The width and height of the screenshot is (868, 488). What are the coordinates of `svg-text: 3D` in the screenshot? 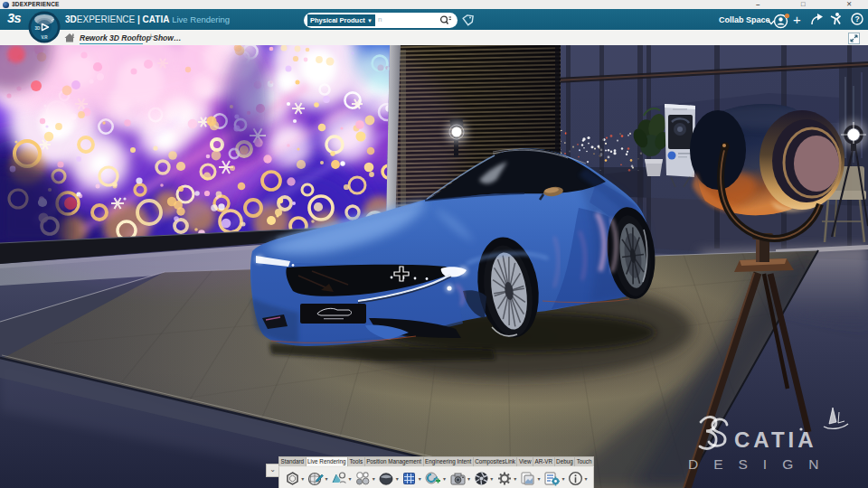 It's located at (38, 29).